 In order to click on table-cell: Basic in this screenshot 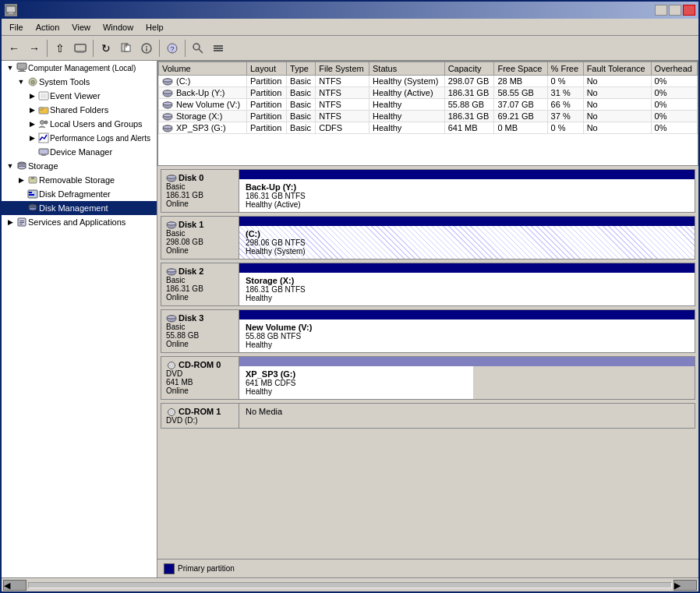, I will do `click(301, 81)`.